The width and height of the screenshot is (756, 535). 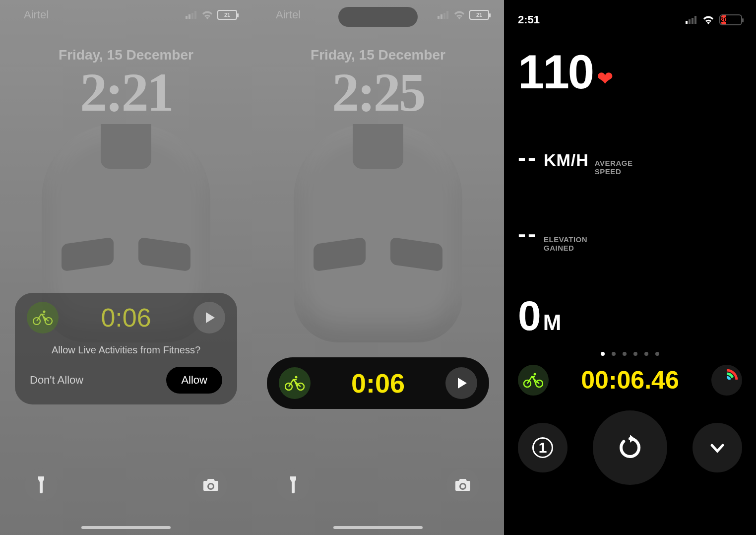 I want to click on live-activity-card: 0:06 Allow Live Activities from Fitness?…, so click(x=126, y=348).